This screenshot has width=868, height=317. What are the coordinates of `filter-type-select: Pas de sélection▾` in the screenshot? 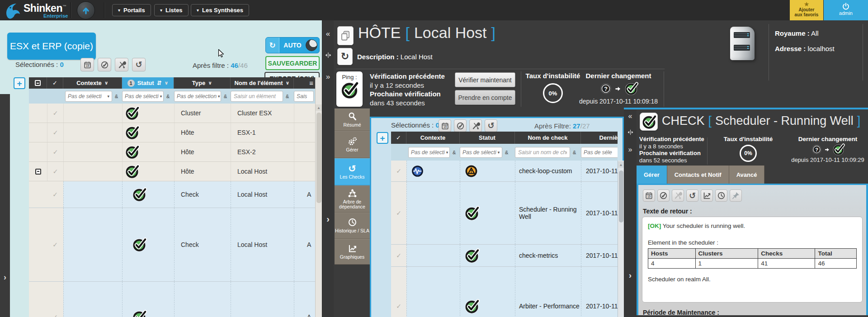 It's located at (198, 96).